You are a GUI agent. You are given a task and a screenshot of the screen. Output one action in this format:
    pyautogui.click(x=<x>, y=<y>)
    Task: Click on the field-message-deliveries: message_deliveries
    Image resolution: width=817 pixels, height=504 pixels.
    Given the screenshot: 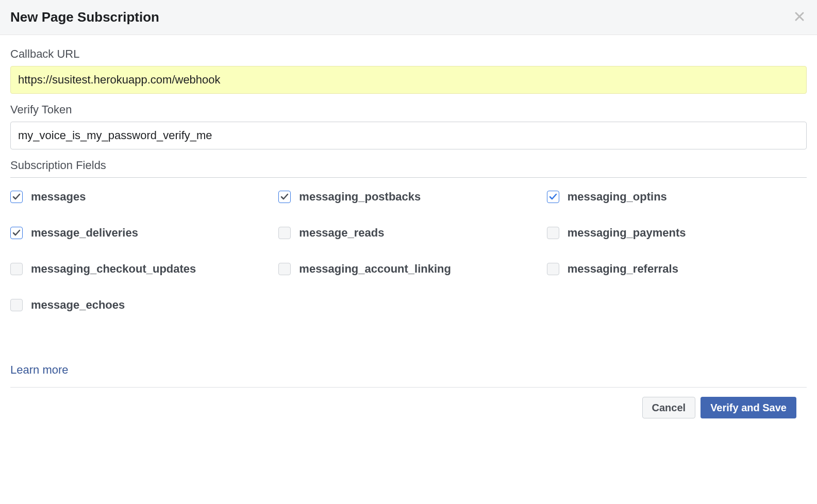 What is the action you would take?
    pyautogui.click(x=140, y=233)
    